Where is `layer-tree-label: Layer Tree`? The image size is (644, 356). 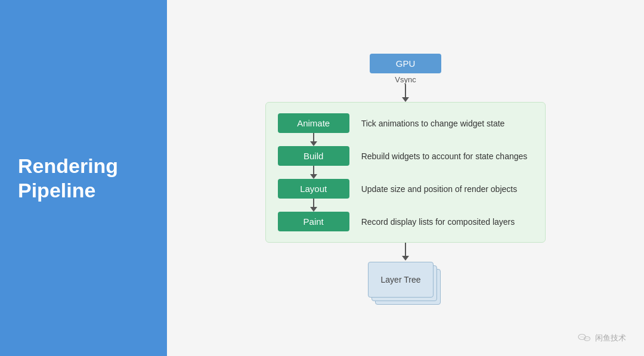
layer-tree-label: Layer Tree is located at coordinates (401, 280).